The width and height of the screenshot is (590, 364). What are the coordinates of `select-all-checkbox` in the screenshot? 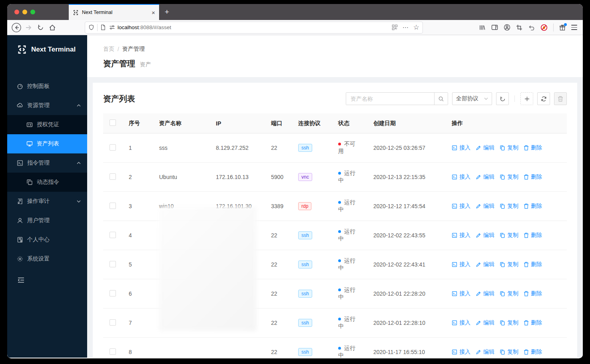 It's located at (113, 123).